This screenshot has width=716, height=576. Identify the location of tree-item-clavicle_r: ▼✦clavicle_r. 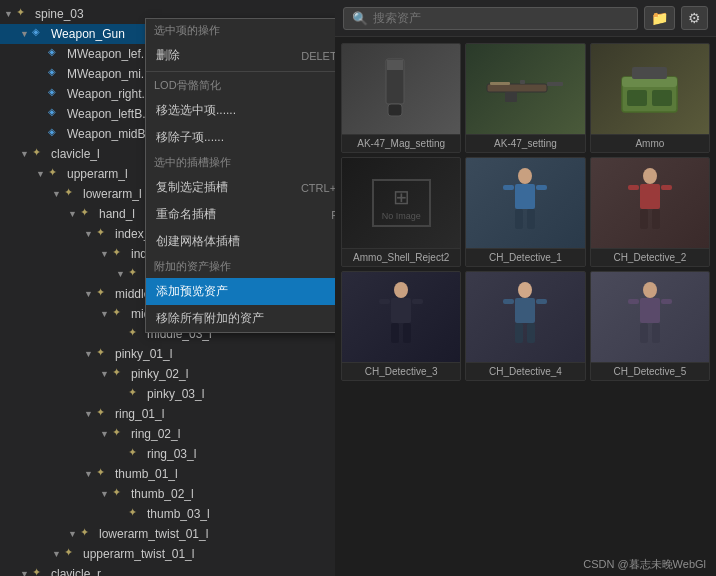
(168, 570).